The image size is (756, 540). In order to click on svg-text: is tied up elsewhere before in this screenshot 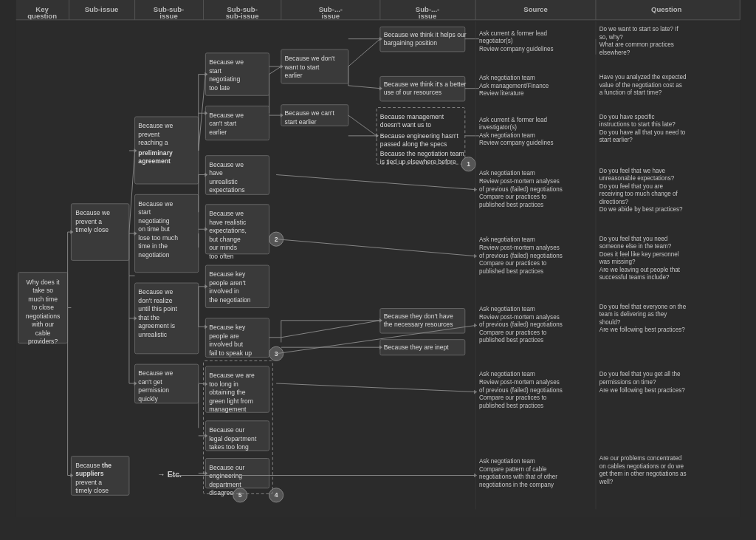, I will do `click(418, 162)`.